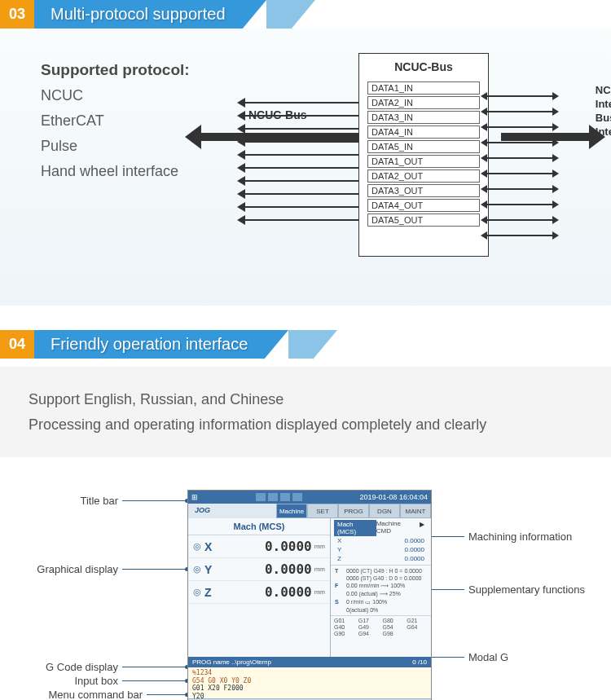 The height and width of the screenshot is (700, 611). I want to click on bus-box: NCUC-Bus DATA1_IN DATA2_IN DATA3_IN DATA…, so click(424, 155).